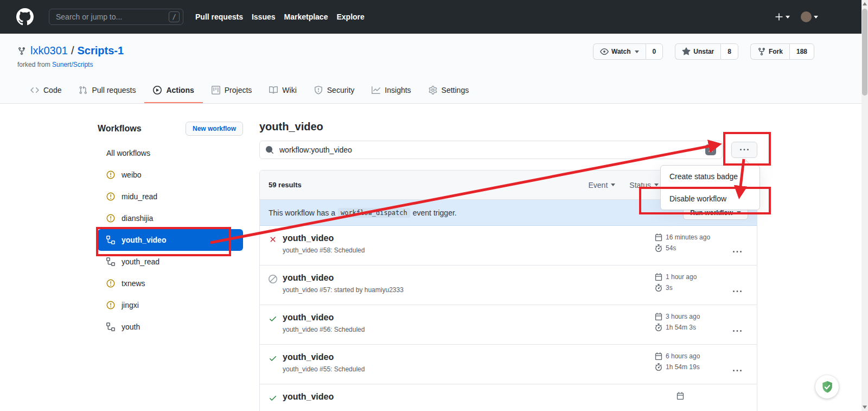  What do you see at coordinates (73, 65) in the screenshot?
I see `forked-from-link: Sunert/Scripts` at bounding box center [73, 65].